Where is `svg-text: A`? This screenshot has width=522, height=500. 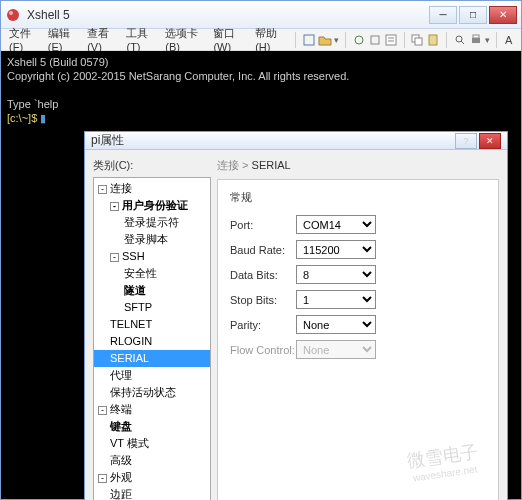 svg-text: A is located at coordinates (509, 40).